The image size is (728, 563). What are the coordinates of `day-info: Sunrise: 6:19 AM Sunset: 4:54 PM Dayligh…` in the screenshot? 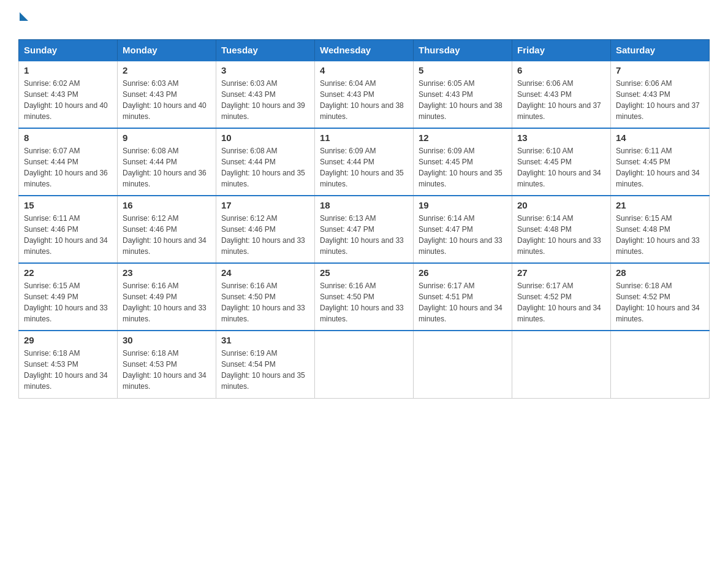 It's located at (265, 370).